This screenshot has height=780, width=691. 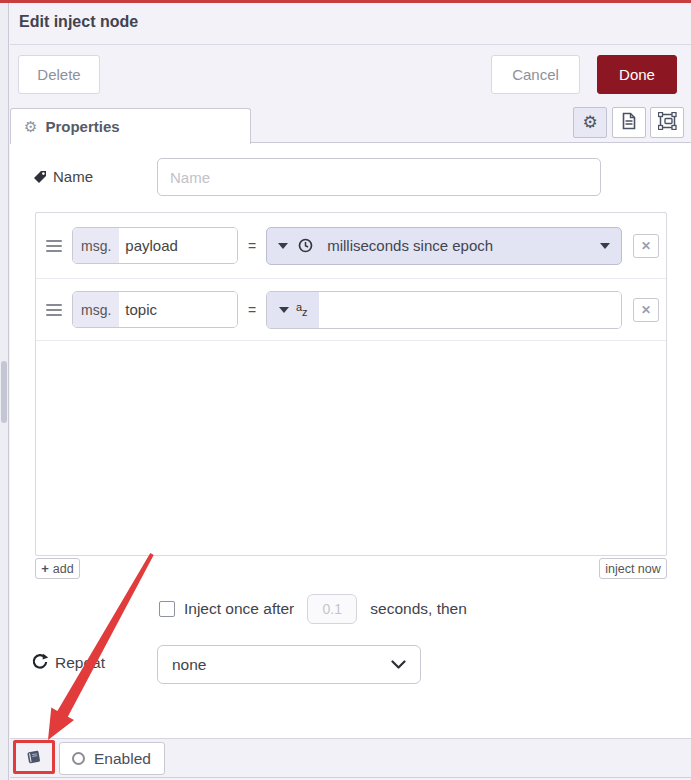 I want to click on enabled-toggle-button: Enabled, so click(x=112, y=758).